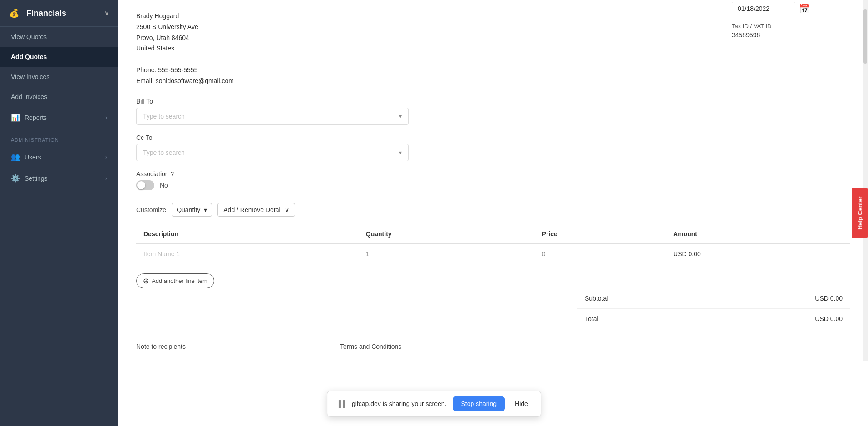  I want to click on administration-section-label: Administration, so click(59, 137).